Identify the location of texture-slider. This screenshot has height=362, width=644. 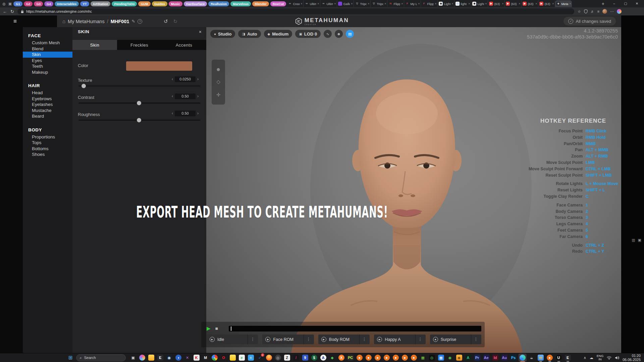
(140, 86).